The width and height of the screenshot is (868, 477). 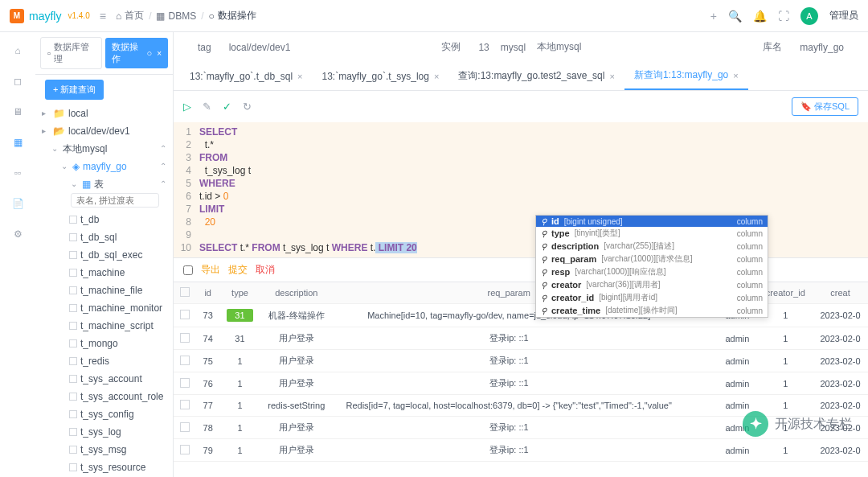 I want to click on cancel-link: 取消, so click(x=265, y=270).